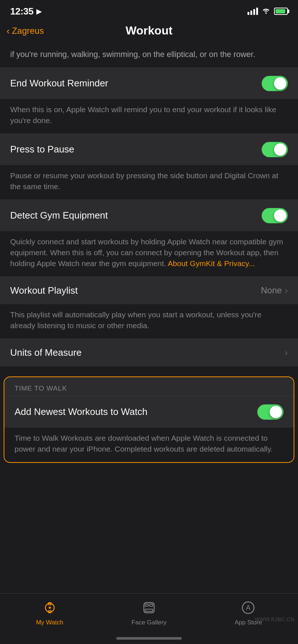 The image size is (298, 644). What do you see at coordinates (253, 11) in the screenshot?
I see `signal-icon` at bounding box center [253, 11].